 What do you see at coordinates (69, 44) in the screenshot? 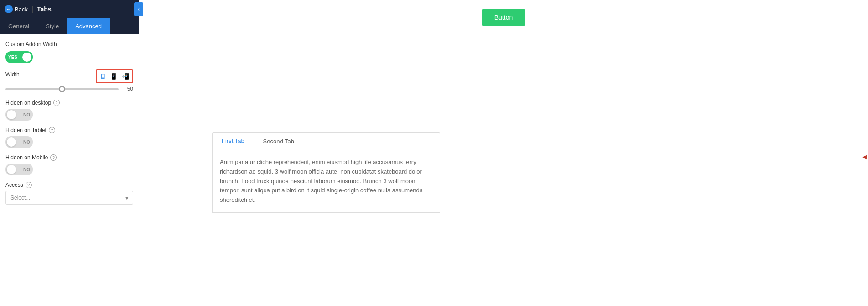
I see `custom-addon-width-label: Custom Addon Width` at bounding box center [69, 44].